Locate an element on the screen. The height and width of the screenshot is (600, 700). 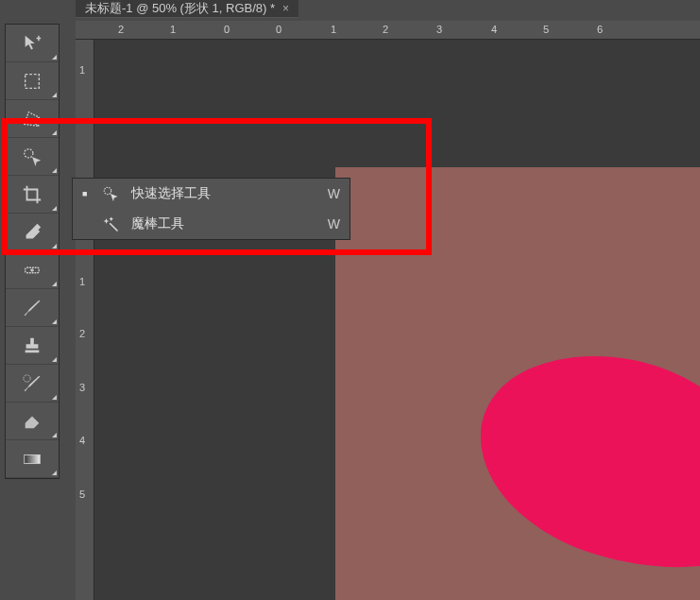
eraser-icon is located at coordinates (32, 421).